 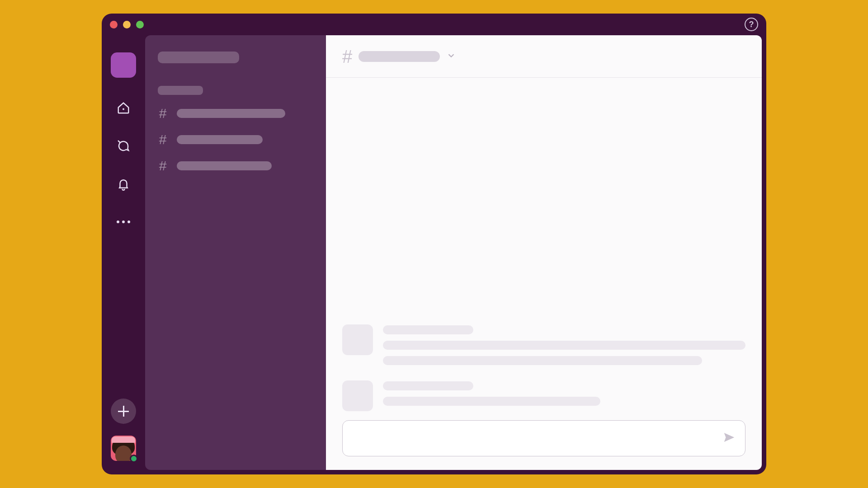 I want to click on workspace-switcher, so click(x=123, y=65).